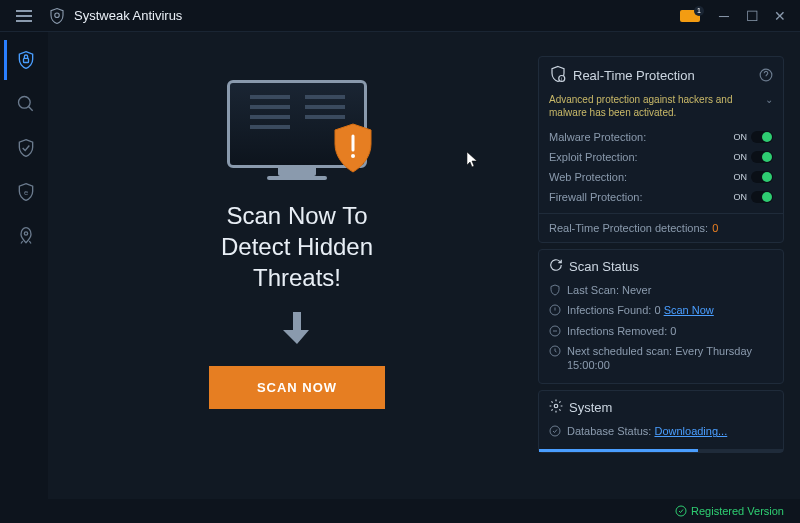  Describe the element at coordinates (400, 511) in the screenshot. I see `footer-bar: Registered Version` at that location.